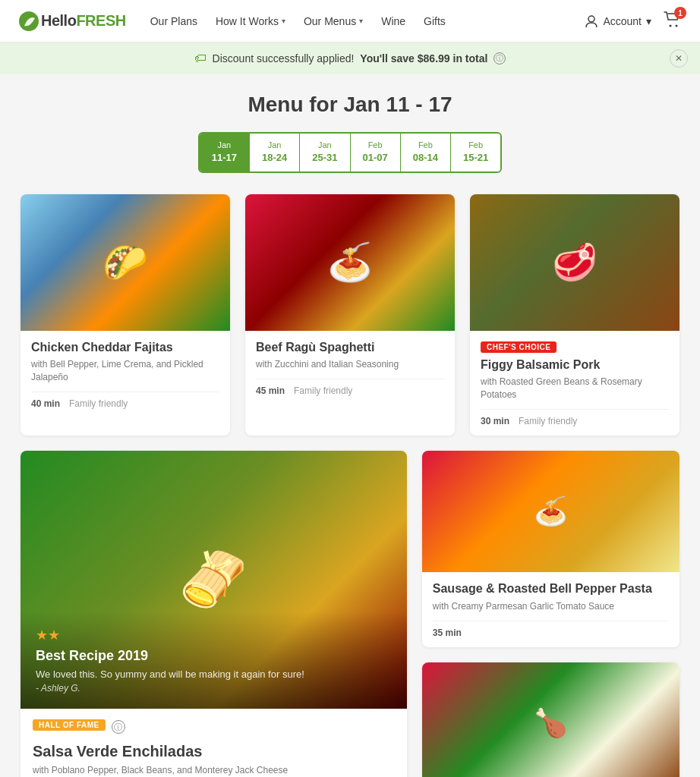 The width and height of the screenshot is (700, 777). I want to click on meal-card-body-pasta: Sausage & Roasted Bell Pepper Pasta with…, so click(551, 610).